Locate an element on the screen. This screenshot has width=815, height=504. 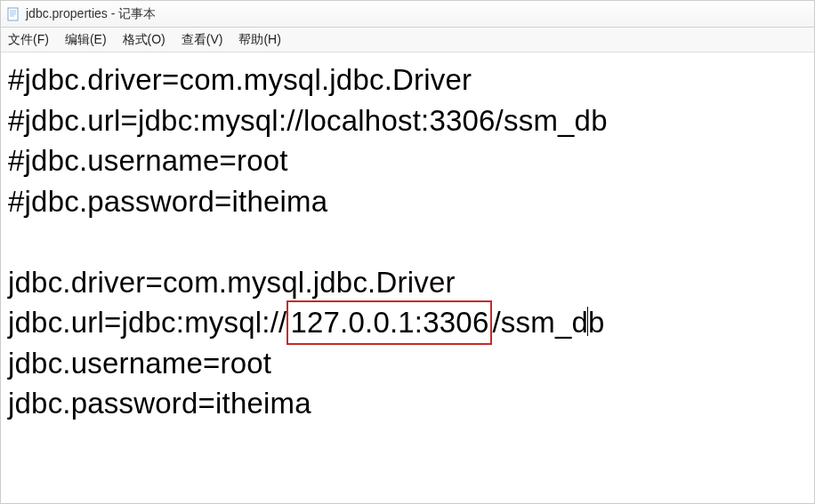
text-line: jdbc.driver=com.mysql.jdbc.Driver is located at coordinates (231, 283).